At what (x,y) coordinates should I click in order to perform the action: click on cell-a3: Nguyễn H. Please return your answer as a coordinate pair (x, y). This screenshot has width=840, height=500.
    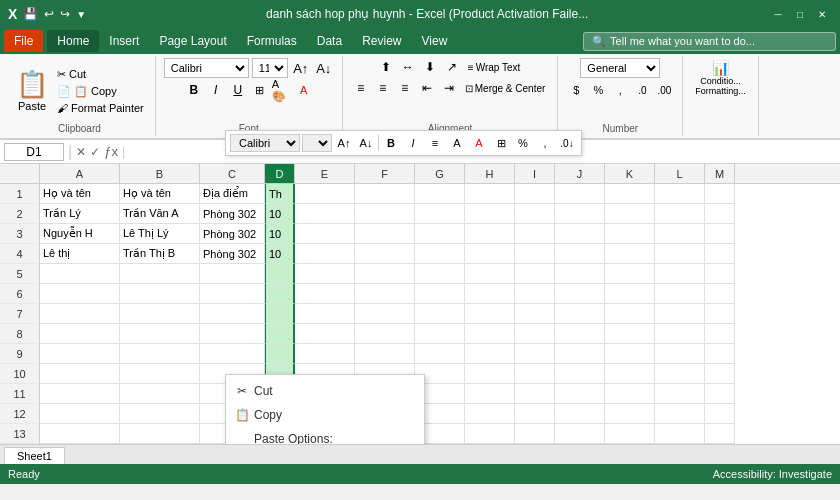
    Looking at the image, I should click on (80, 234).